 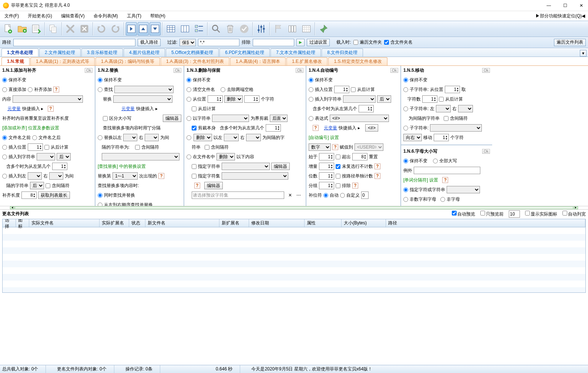 I want to click on col-mdate: 修改日期, so click(x=277, y=223).